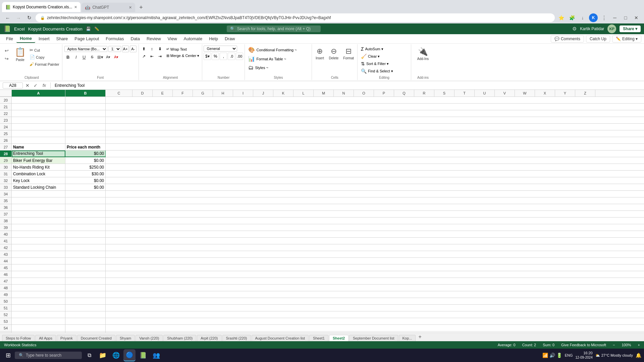  Describe the element at coordinates (86, 275) in the screenshot. I see `cell-B46` at that location.